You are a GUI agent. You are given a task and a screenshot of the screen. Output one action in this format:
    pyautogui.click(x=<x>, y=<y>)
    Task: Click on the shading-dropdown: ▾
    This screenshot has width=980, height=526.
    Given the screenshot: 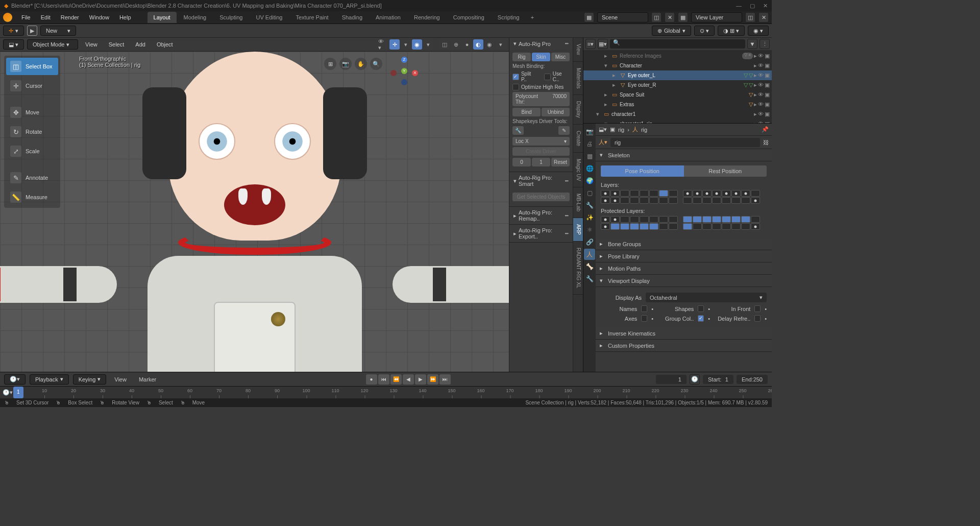 What is the action you would take?
    pyautogui.click(x=501, y=44)
    